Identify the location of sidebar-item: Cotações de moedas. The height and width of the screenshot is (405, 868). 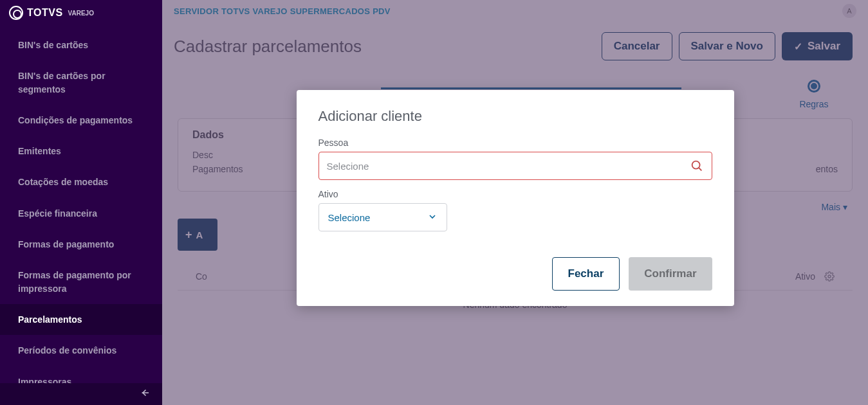
(81, 182).